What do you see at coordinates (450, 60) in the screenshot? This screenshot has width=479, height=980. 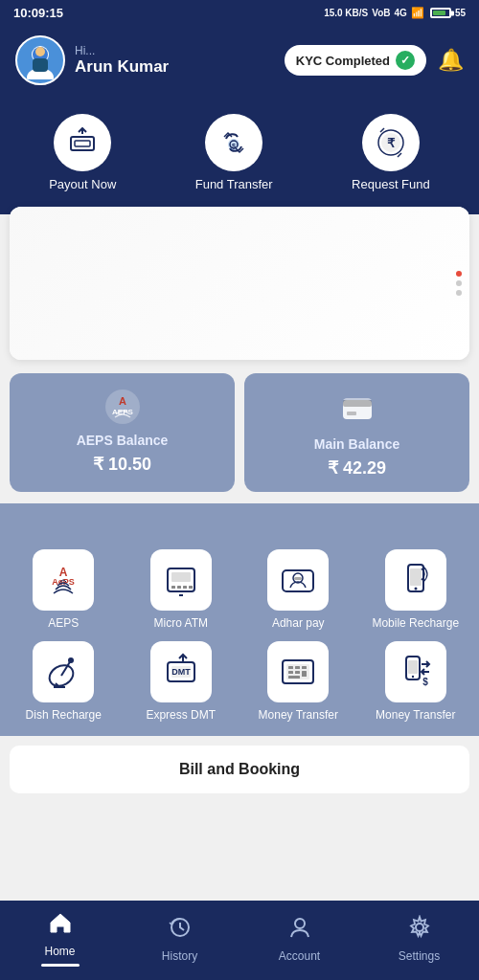 I see `notification-bell-icon: 🔔` at bounding box center [450, 60].